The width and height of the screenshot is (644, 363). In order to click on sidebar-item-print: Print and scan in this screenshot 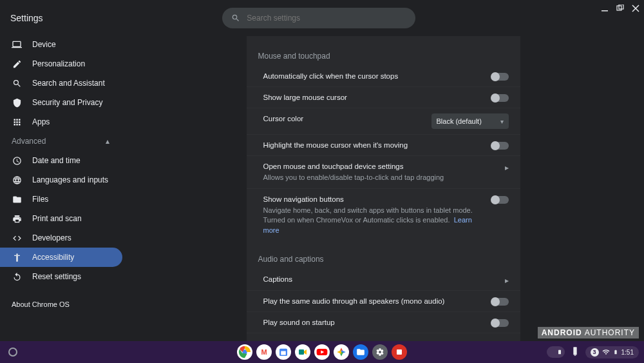, I will do `click(61, 219)`.